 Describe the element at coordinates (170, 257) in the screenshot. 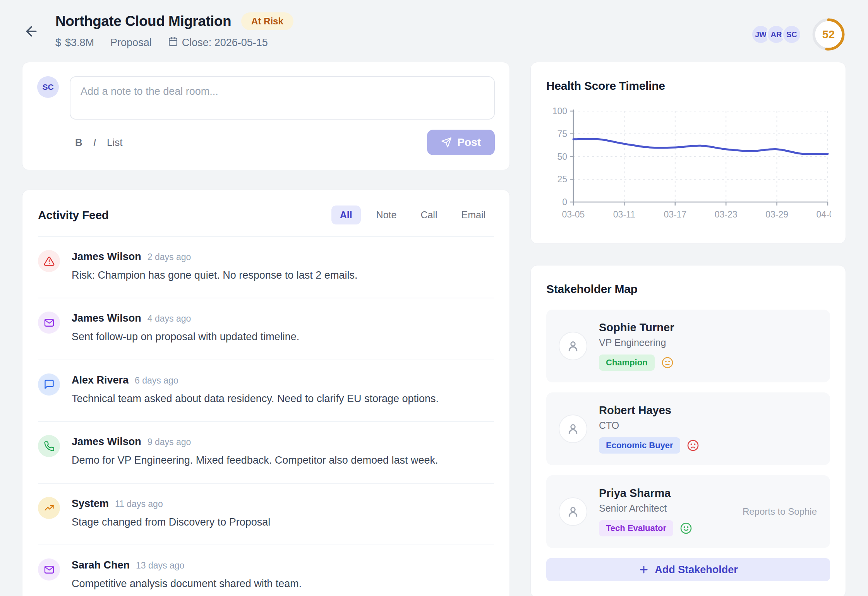

I see `activity-timestamp: 2 days ago` at that location.